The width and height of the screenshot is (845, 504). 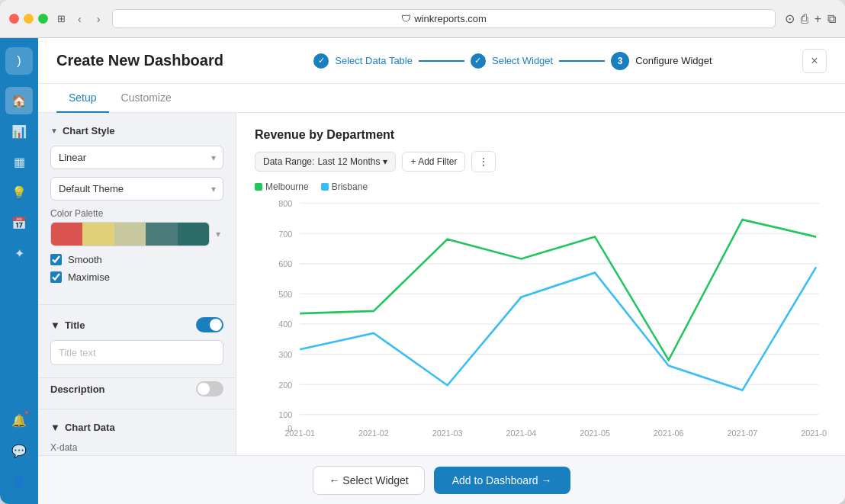 I want to click on more-options-button: ⋮, so click(x=484, y=162).